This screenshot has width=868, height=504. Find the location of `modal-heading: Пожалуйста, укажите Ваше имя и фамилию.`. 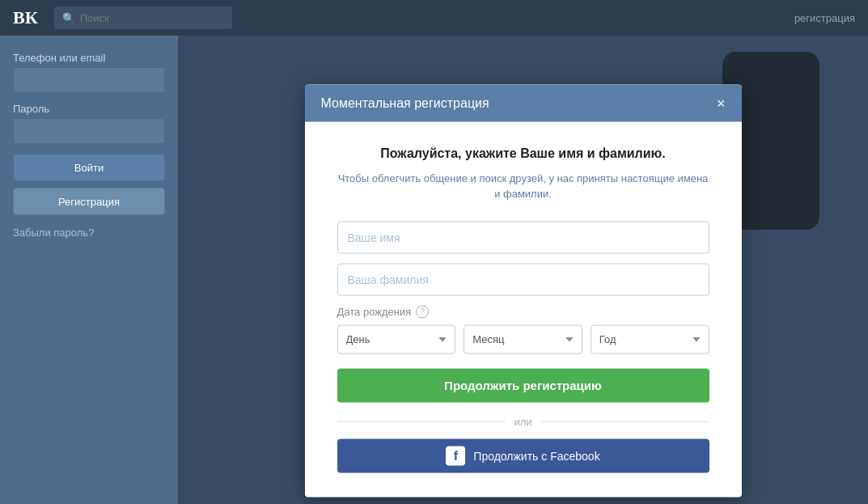

modal-heading: Пожалуйста, укажите Ваше имя и фамилию. is located at coordinates (523, 153).